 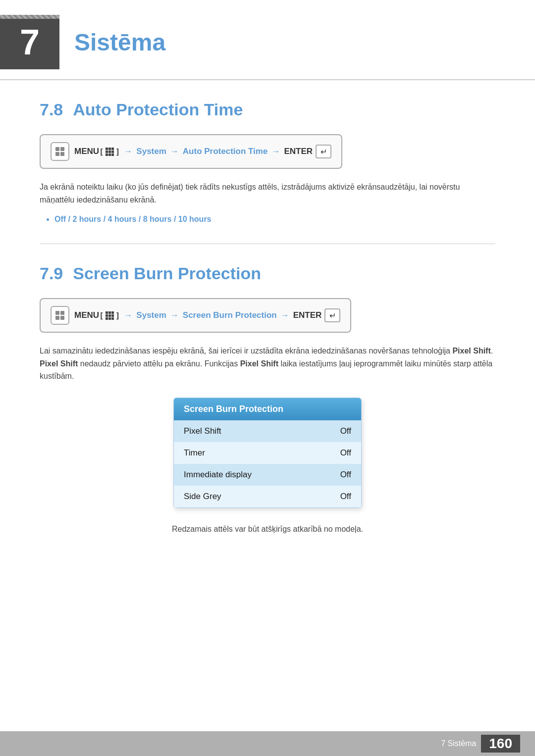 What do you see at coordinates (268, 529) in the screenshot?
I see `footer-note: Redzamais attēls var būt atšķirīgs atkar…` at bounding box center [268, 529].